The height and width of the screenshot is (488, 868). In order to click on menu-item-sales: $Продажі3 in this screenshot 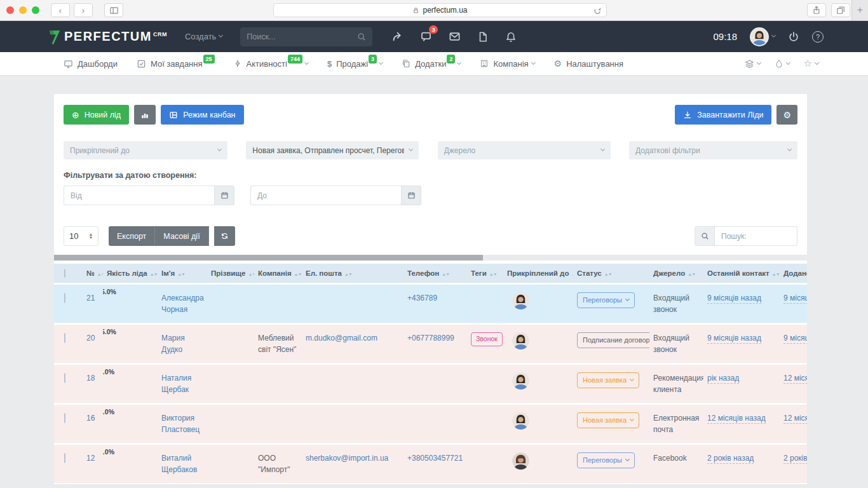, I will do `click(355, 64)`.